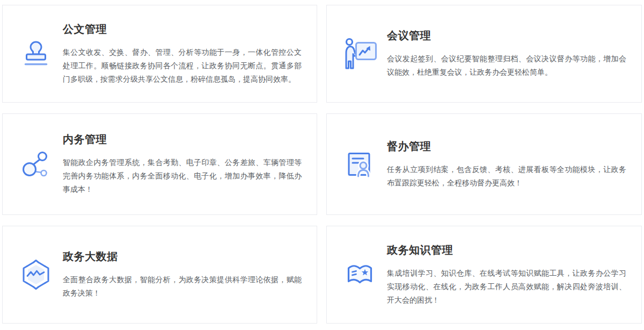 The height and width of the screenshot is (330, 644). Describe the element at coordinates (160, 275) in the screenshot. I see `card-government-big-data: 政务大数据 全面整合政务大数据，智能分析，为政务决策提供科学理论依据，赋能政务决…` at that location.